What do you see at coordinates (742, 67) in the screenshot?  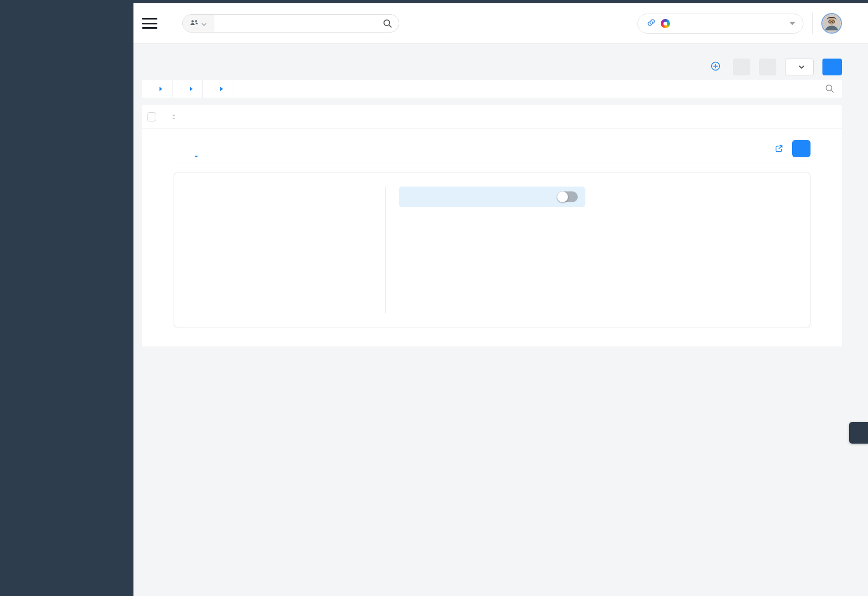 I see `archive-users-button` at bounding box center [742, 67].